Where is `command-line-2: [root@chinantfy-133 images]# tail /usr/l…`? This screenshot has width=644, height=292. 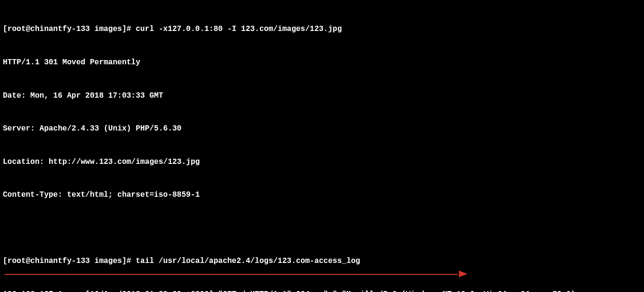
command-line-2: [root@chinantfy-133 images]# tail /usr/l… is located at coordinates (322, 261).